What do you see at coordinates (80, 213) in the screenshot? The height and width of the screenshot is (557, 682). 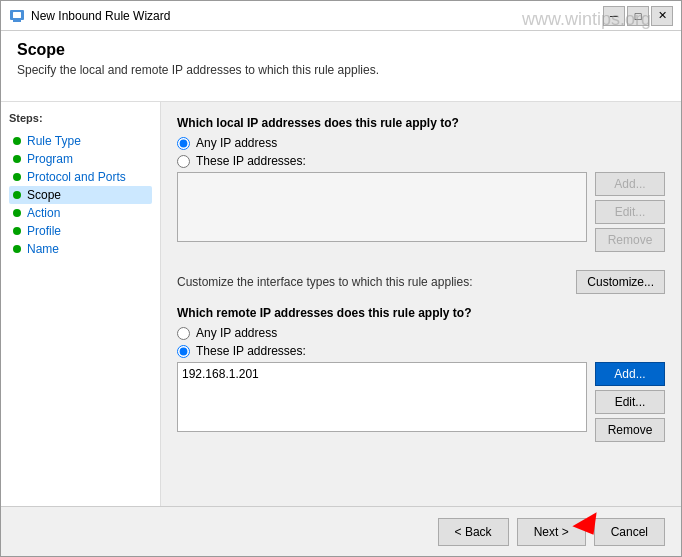 I see `sidebar-item-action: Action` at bounding box center [80, 213].